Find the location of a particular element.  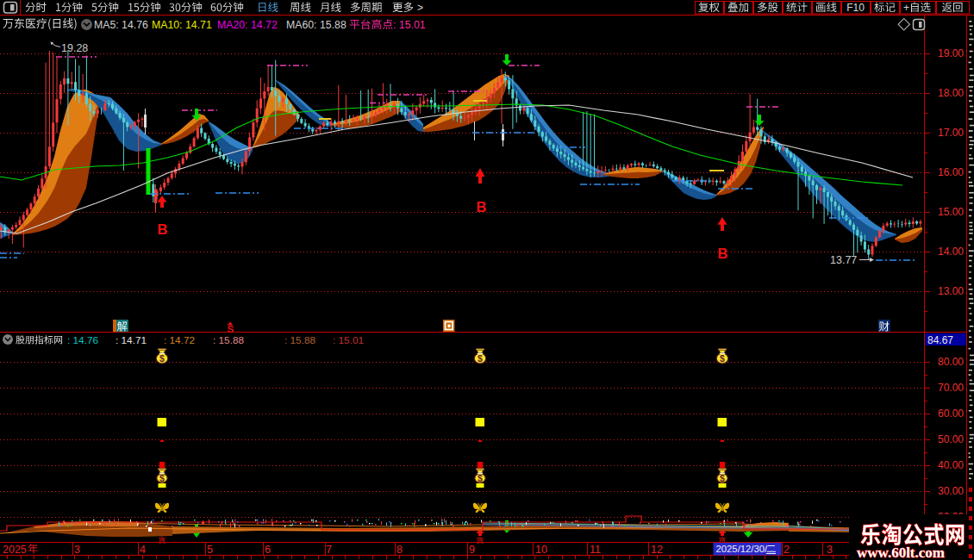

svg-text: 14.00 is located at coordinates (951, 252).